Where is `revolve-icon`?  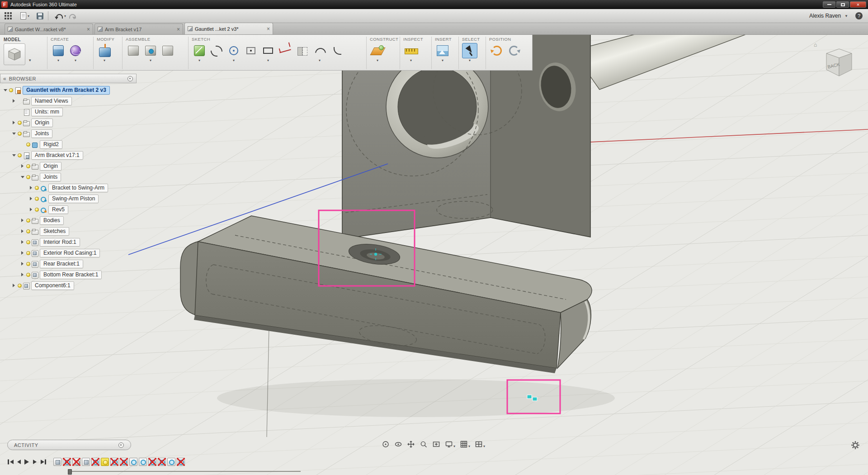 revolve-icon is located at coordinates (75, 51).